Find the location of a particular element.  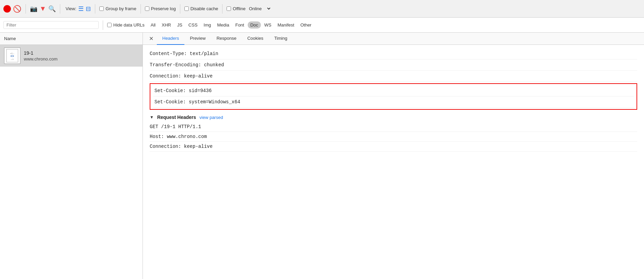

filter-icon: ▼ is located at coordinates (43, 9).